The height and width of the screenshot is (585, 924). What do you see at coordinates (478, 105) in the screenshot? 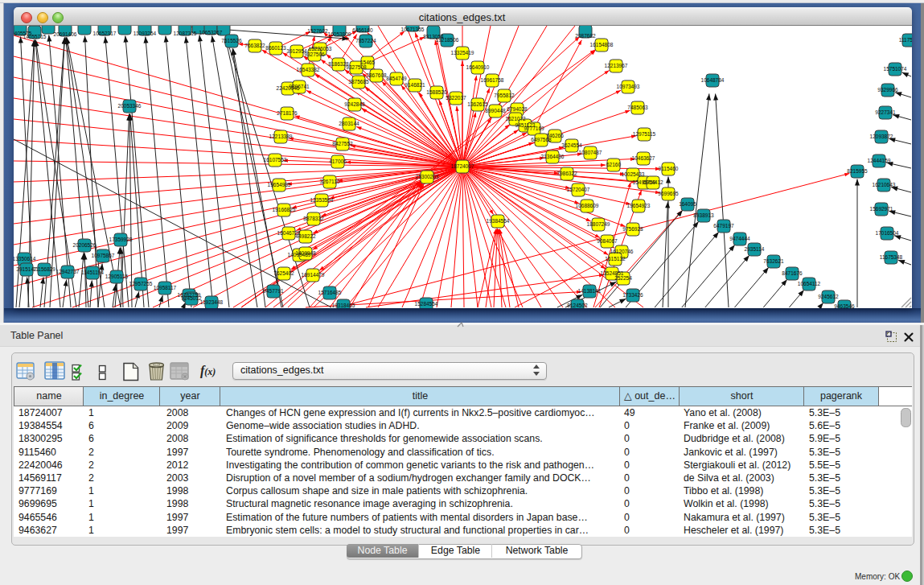
I see `svg-text: 1362615` at bounding box center [478, 105].